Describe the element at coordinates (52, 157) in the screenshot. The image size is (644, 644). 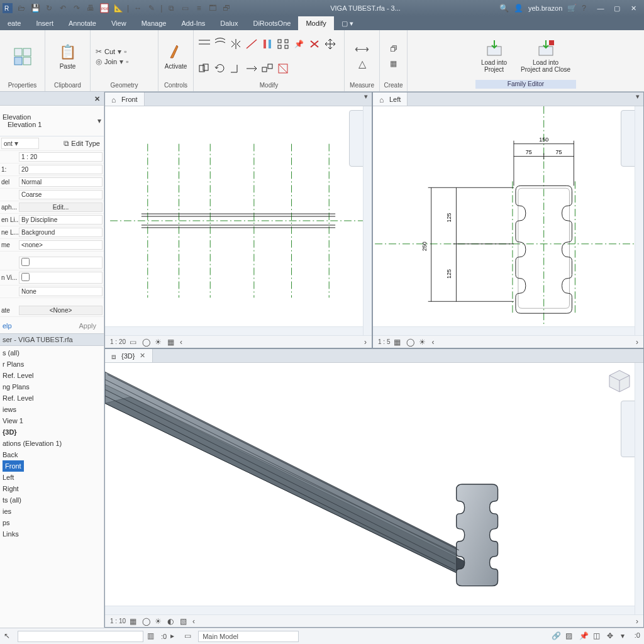
I see `prop-row: 1 : 20` at that location.